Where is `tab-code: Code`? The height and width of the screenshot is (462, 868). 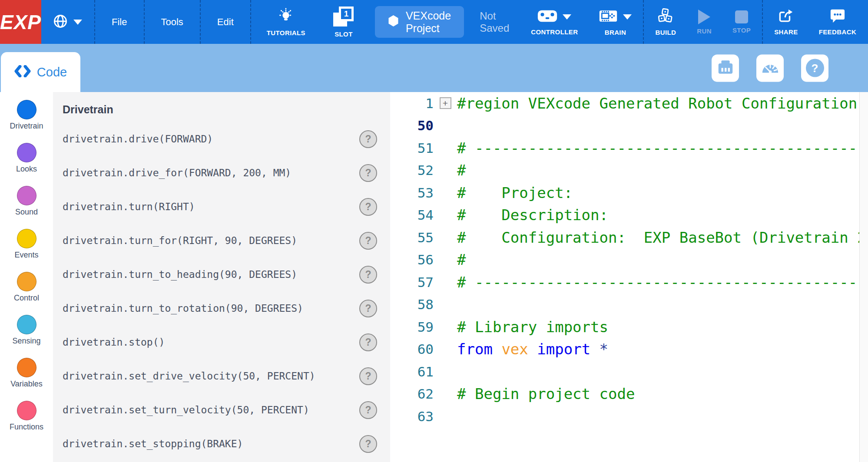
tab-code: Code is located at coordinates (41, 72).